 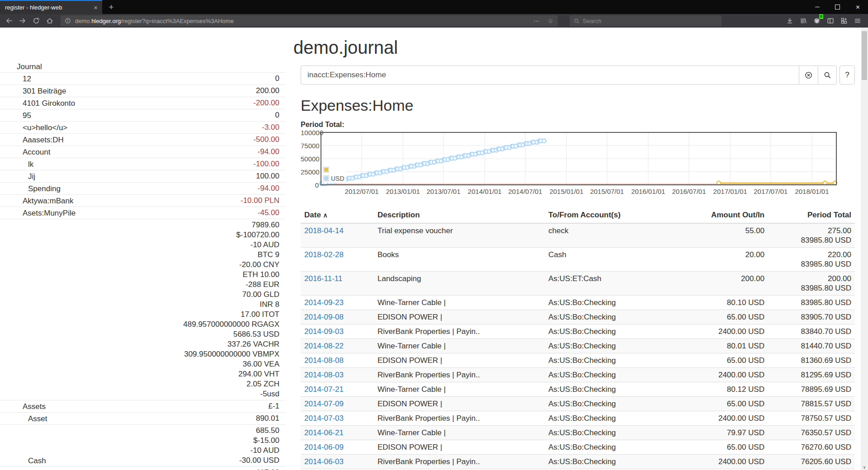 I want to click on browser-tab: register - hledger-web ×, so click(x=51, y=7).